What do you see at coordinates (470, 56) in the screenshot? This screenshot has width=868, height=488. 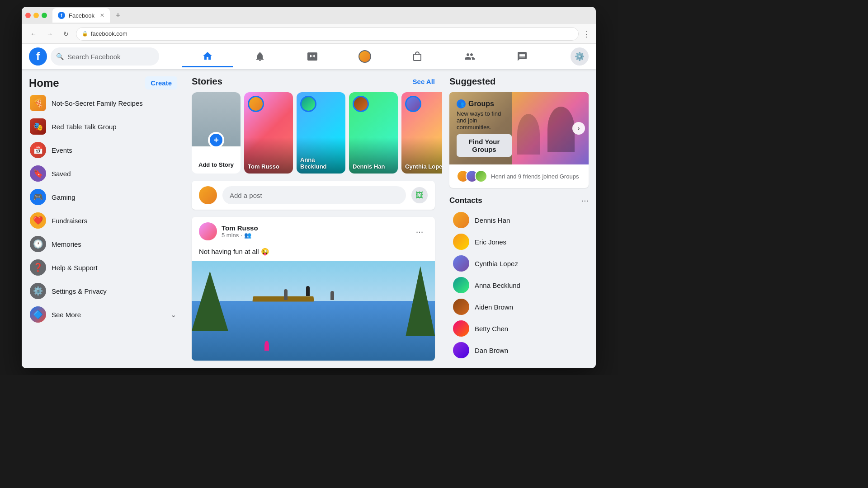 I see `nav-groups-button` at bounding box center [470, 56].